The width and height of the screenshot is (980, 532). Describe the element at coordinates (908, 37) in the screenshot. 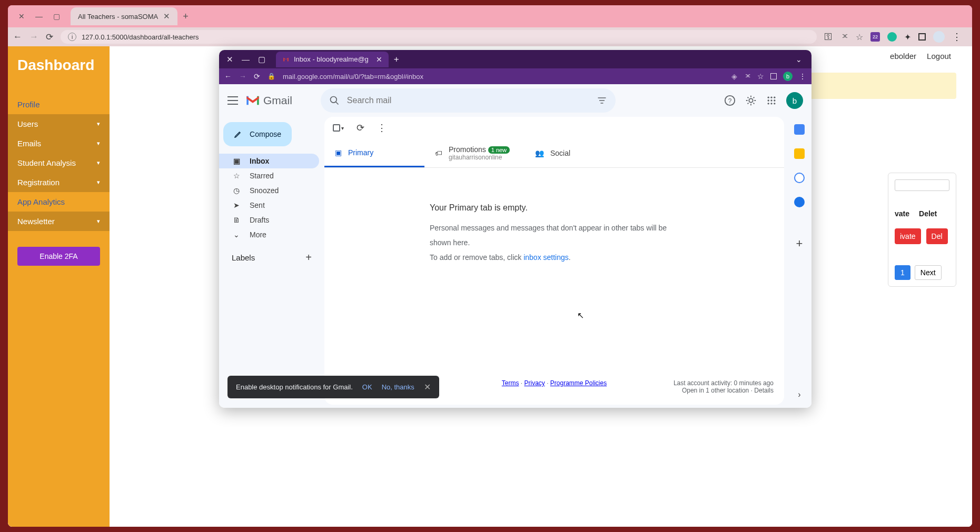

I see `extensions-icon: ✦` at that location.